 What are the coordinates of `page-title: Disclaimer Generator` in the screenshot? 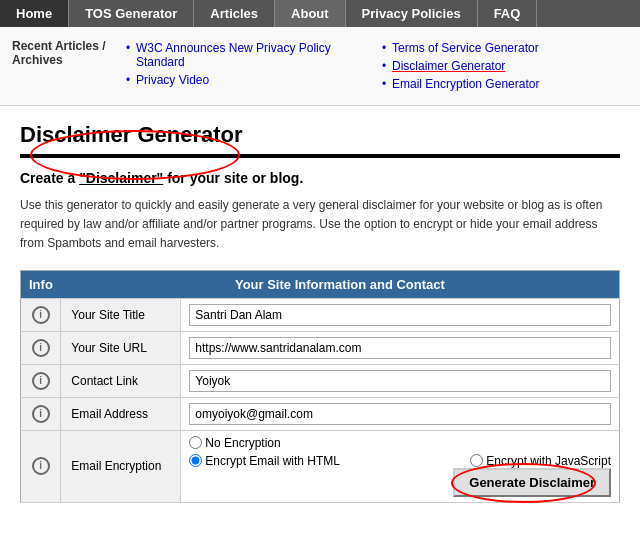 It's located at (132, 135).